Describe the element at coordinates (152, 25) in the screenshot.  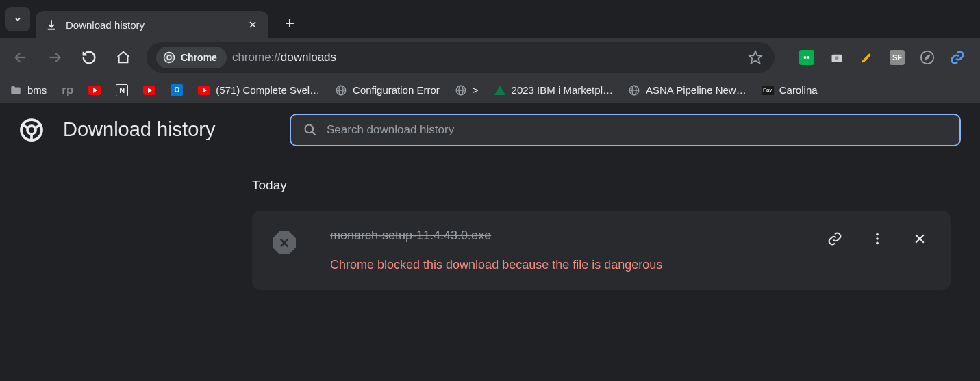
I see `tab-title: Download history` at that location.